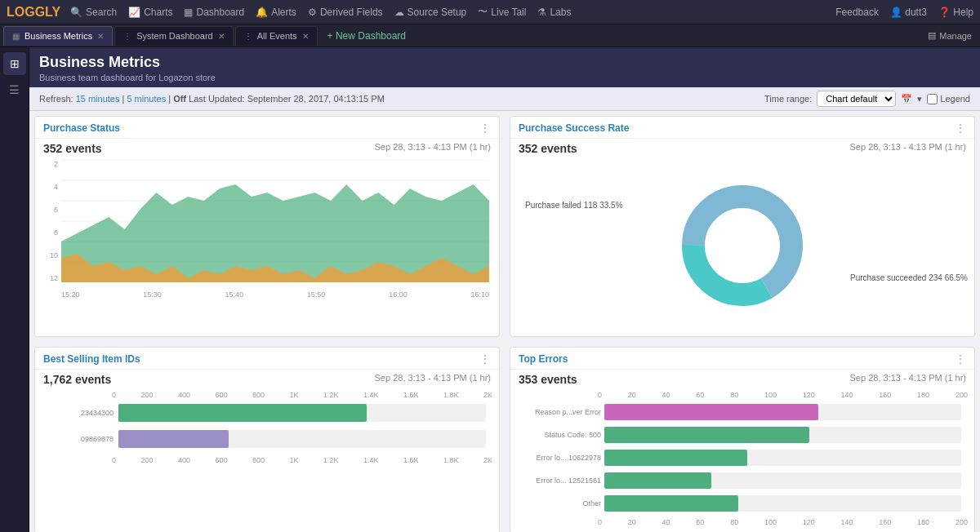  What do you see at coordinates (267, 359) in the screenshot?
I see `best-selling-header: Best Selling Item IDs ⋮` at bounding box center [267, 359].